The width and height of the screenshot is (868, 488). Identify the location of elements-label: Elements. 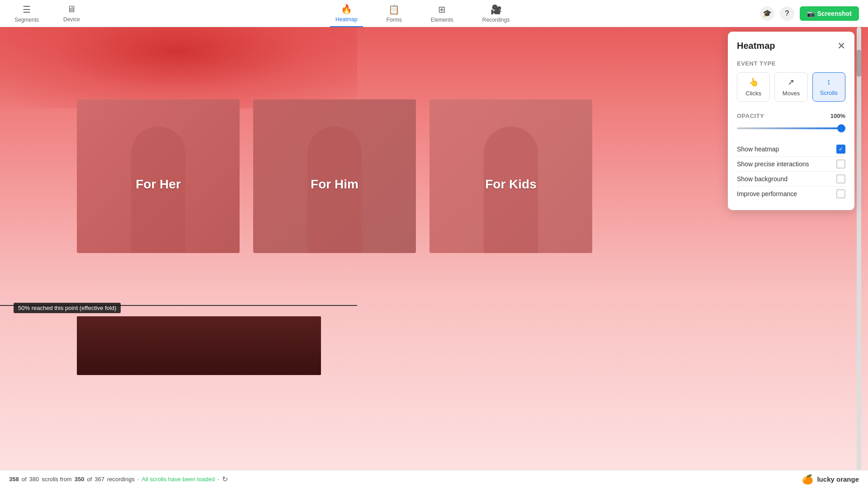
(442, 20).